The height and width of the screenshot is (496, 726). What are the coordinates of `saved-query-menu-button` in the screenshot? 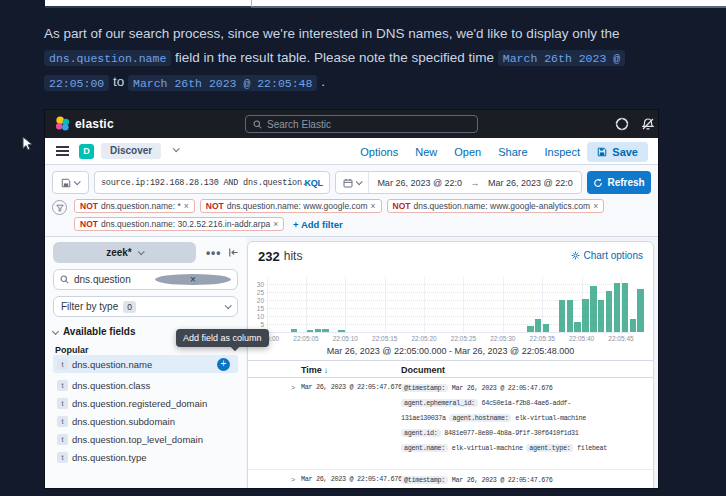 It's located at (70, 182).